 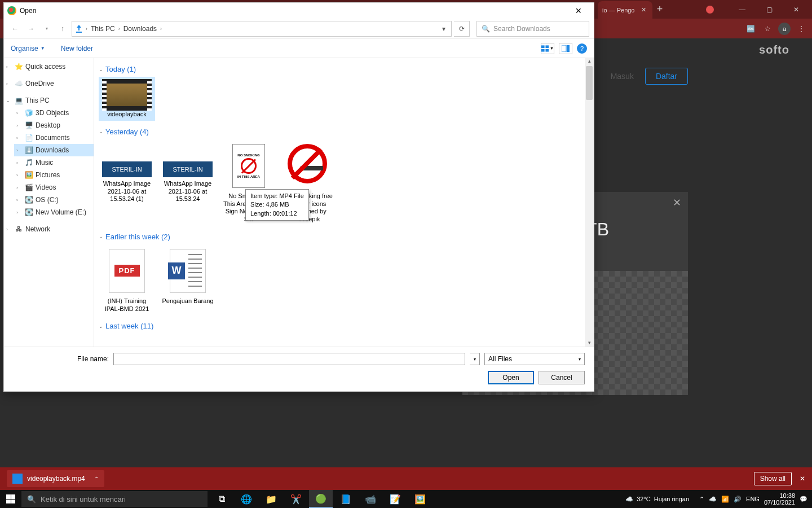 I want to click on new-folder-button: New folder, so click(x=77, y=49).